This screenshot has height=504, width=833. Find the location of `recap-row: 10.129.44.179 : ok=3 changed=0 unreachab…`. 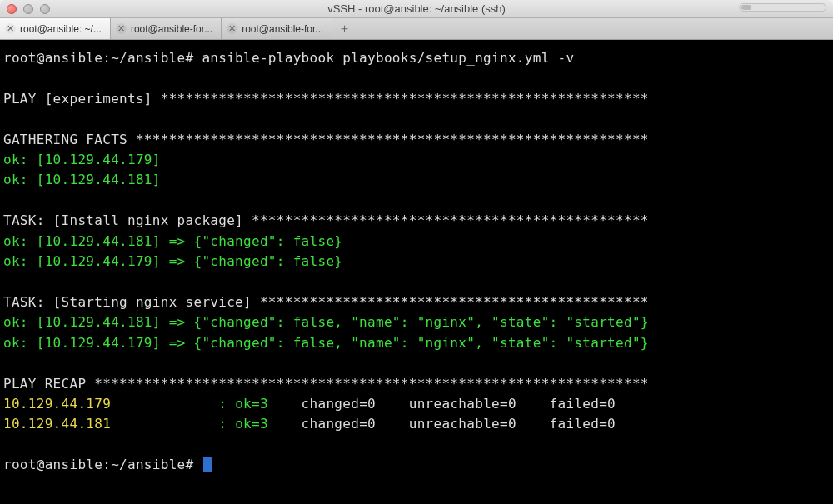

recap-row: 10.129.44.179 : ok=3 changed=0 unreachab… is located at coordinates (416, 404).